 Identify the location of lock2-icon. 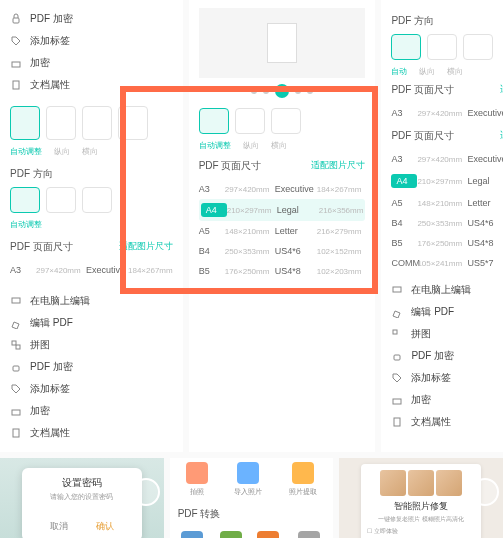
(397, 400).